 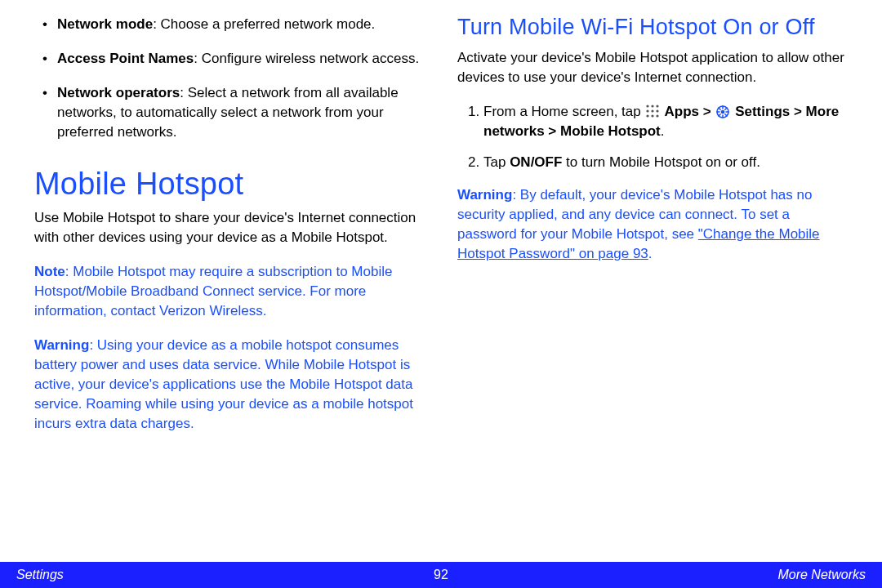 What do you see at coordinates (653, 28) in the screenshot?
I see `subsection-title-turn-on-off: Turn Mobile Wi-Fi Hotspot On or Off` at bounding box center [653, 28].